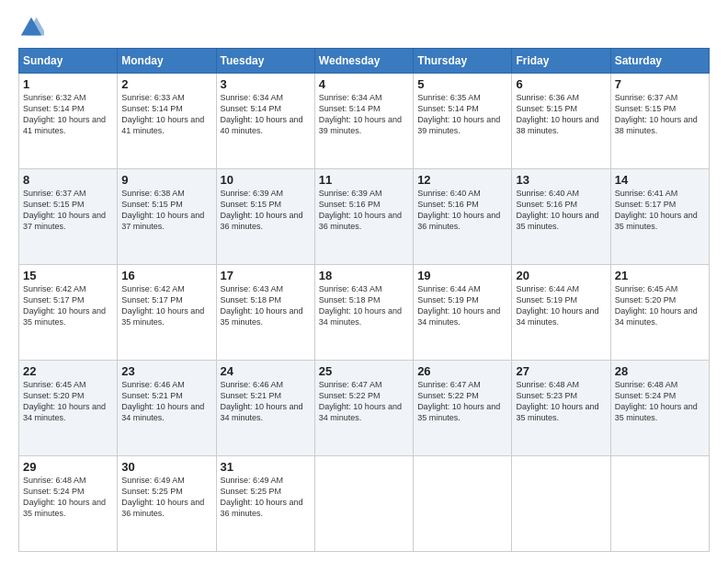 The image size is (728, 563). Describe the element at coordinates (561, 85) in the screenshot. I see `day-number: 6` at that location.